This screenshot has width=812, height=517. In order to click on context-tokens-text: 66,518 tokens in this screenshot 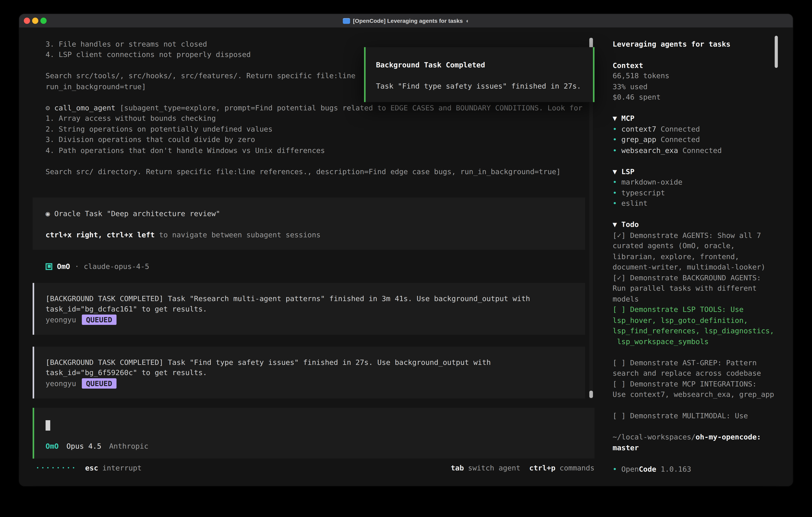, I will do `click(641, 76)`.